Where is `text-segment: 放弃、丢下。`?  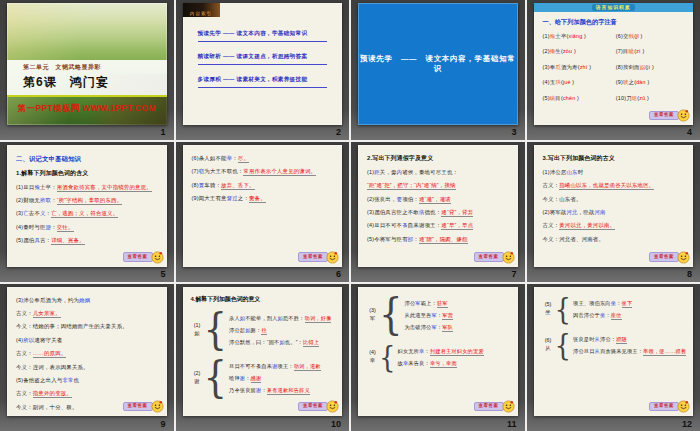
text-segment: 放弃、丢下。 is located at coordinates (238, 186).